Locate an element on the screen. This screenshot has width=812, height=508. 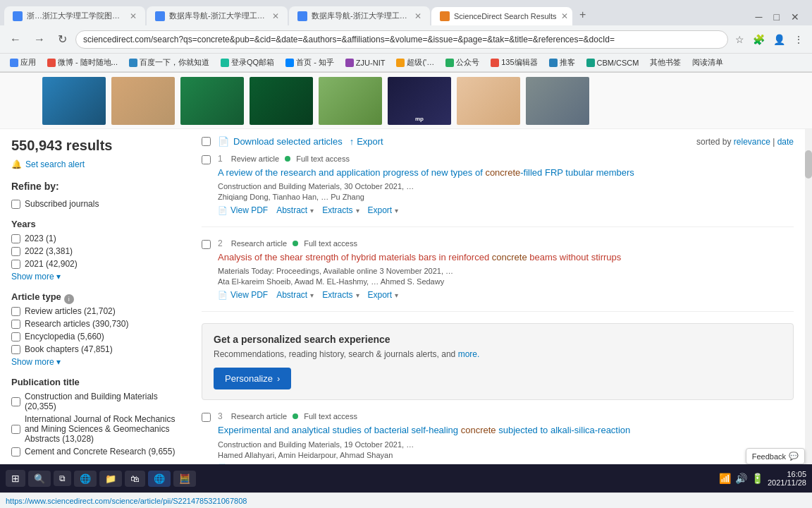
year-2023: 2023 (1) is located at coordinates (95, 238).